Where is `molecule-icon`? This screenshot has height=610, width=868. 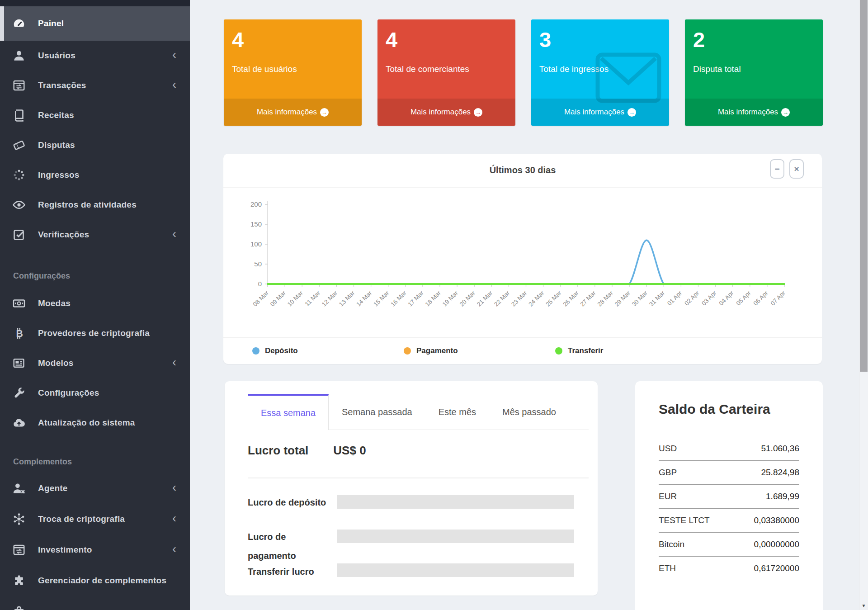
molecule-icon is located at coordinates (19, 519).